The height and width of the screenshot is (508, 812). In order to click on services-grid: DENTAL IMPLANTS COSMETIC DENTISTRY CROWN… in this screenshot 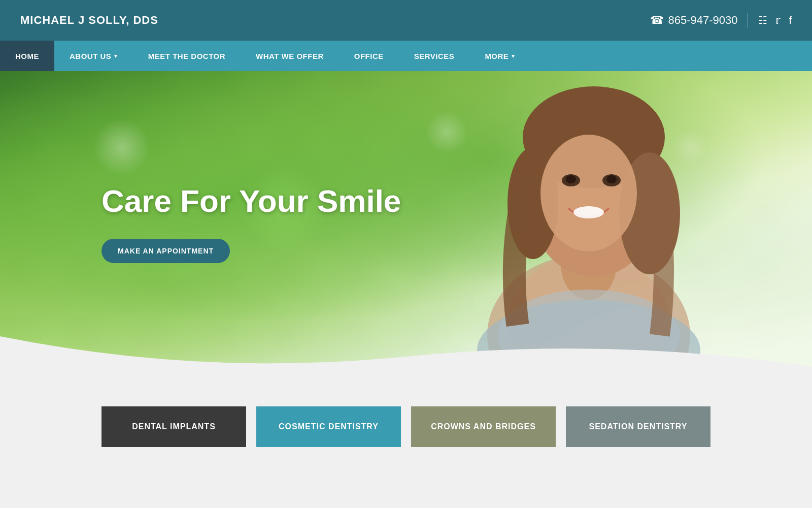, I will do `click(406, 427)`.